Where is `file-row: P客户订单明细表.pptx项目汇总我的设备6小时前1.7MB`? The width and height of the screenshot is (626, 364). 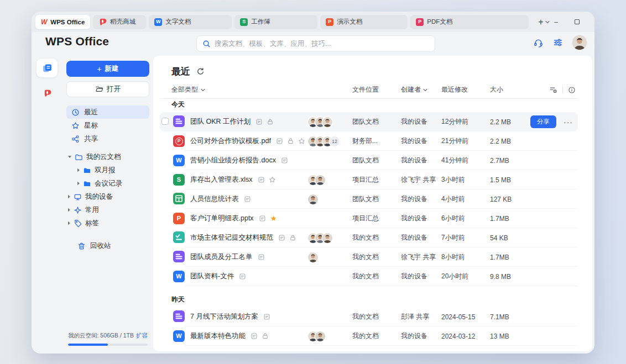 file-row: P客户订单明细表.pptx项目汇总我的设备6小时前1.7MB is located at coordinates (369, 219).